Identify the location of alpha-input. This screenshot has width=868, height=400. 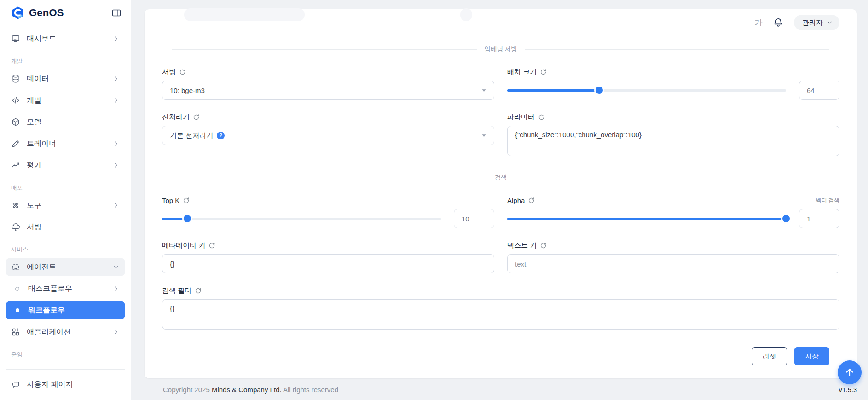
(819, 219).